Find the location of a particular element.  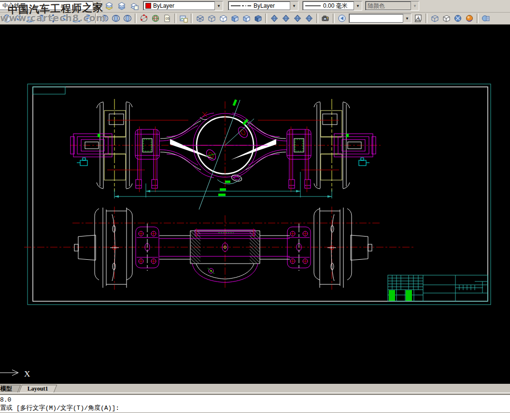

render-view-combo: ▼ is located at coordinates (380, 18).